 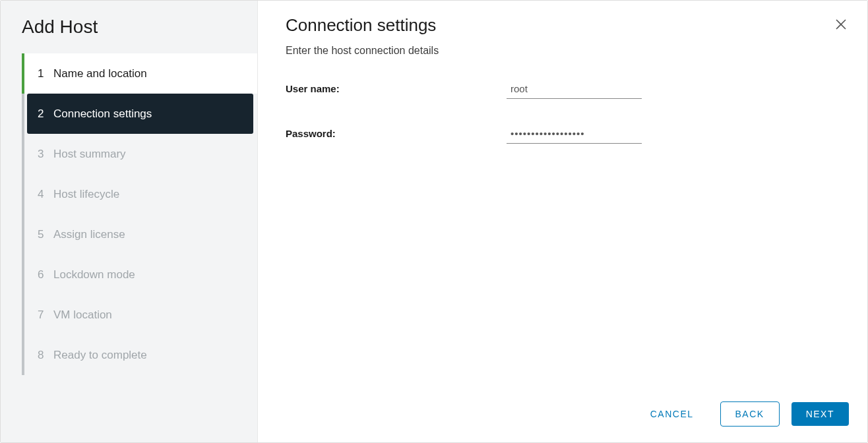 I want to click on username-row: User name:, so click(x=563, y=90).